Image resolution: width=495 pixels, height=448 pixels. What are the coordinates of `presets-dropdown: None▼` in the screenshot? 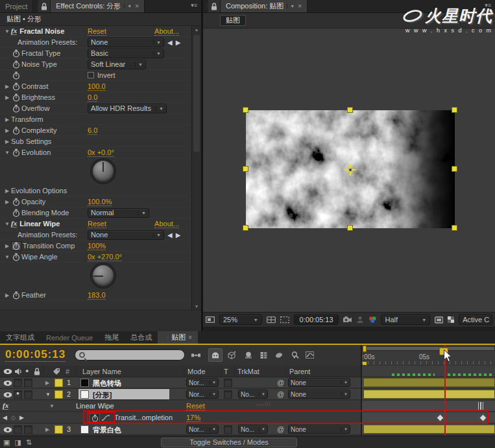 It's located at (126, 43).